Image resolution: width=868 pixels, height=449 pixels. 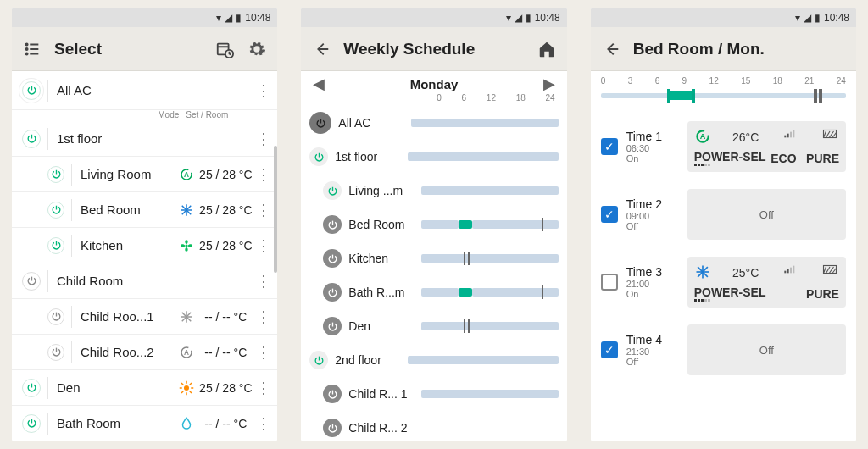 I want to click on list-item: Den 25 / 28 °C ⋮, so click(x=144, y=388).